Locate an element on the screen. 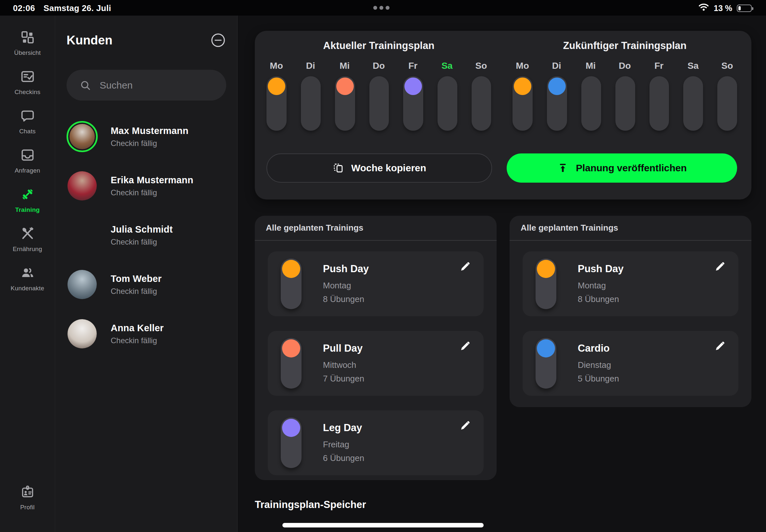  copy-icon is located at coordinates (338, 168).